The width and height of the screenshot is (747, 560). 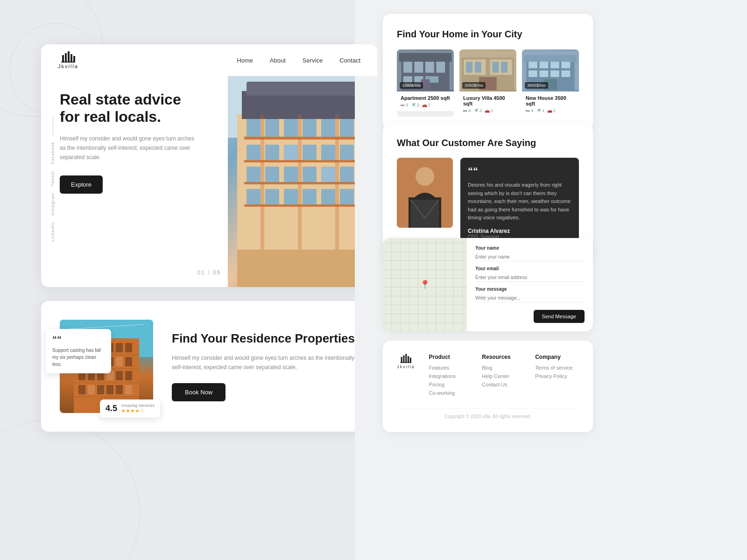 I want to click on message-input, so click(x=530, y=298).